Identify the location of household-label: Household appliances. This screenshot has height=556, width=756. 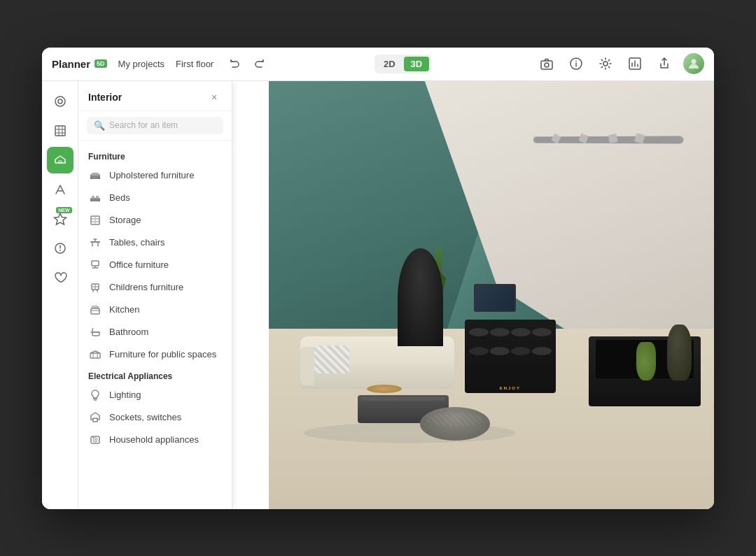
(154, 439).